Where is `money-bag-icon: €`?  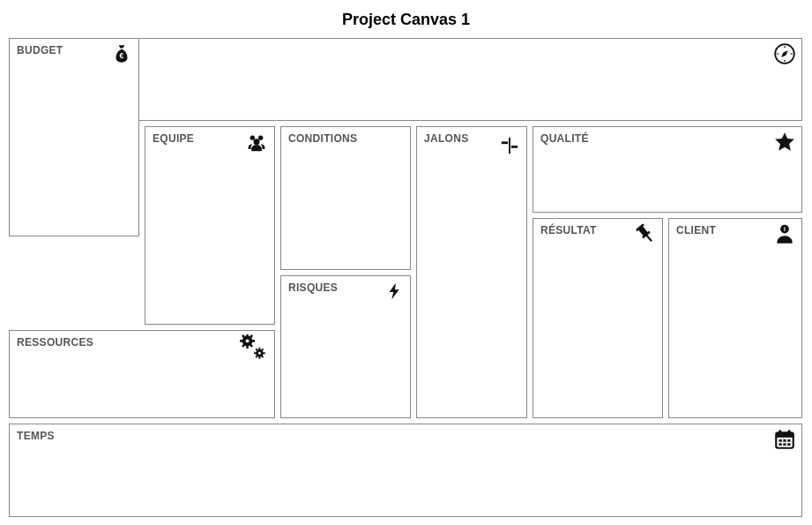 money-bag-icon: € is located at coordinates (121, 55).